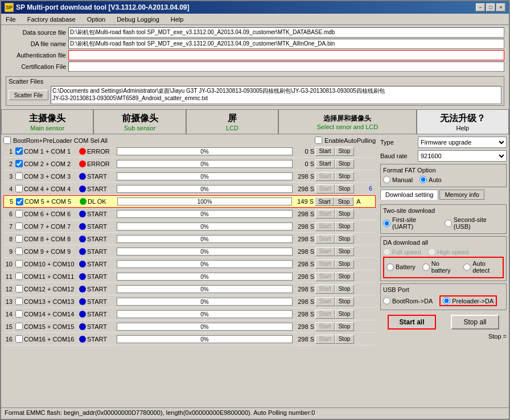  I want to click on lcd-en: LCD, so click(232, 128).